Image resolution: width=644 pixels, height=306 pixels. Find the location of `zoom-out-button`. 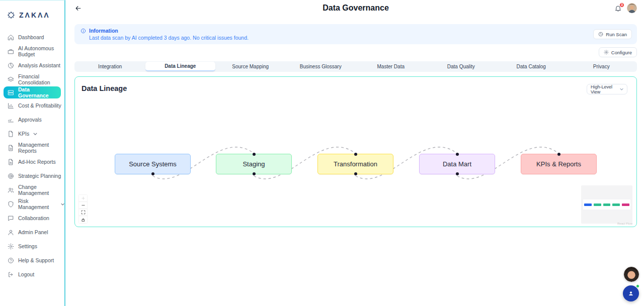

zoom-out-button is located at coordinates (83, 206).